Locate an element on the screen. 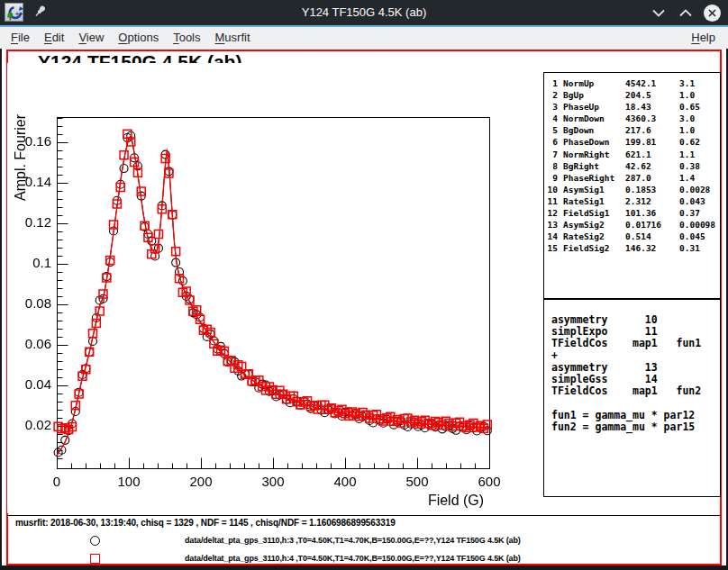 This screenshot has width=728, height=570. param-error: 0.38 is located at coordinates (699, 166).